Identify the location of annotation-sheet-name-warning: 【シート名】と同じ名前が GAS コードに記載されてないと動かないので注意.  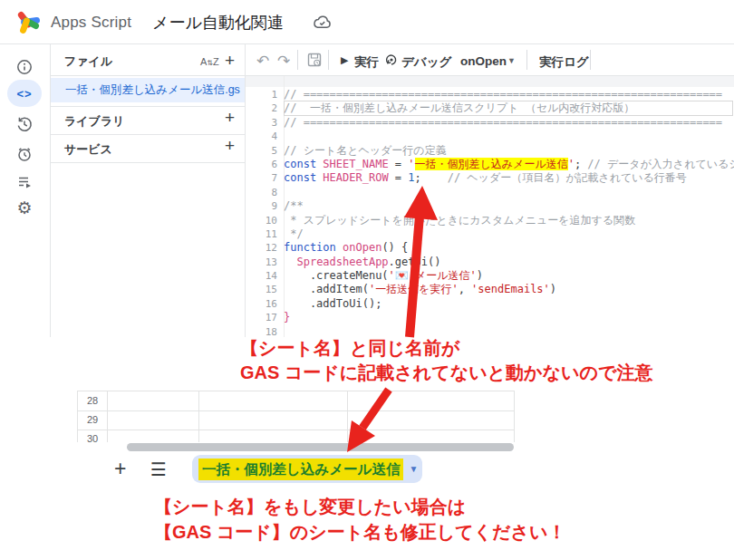
(446, 361).